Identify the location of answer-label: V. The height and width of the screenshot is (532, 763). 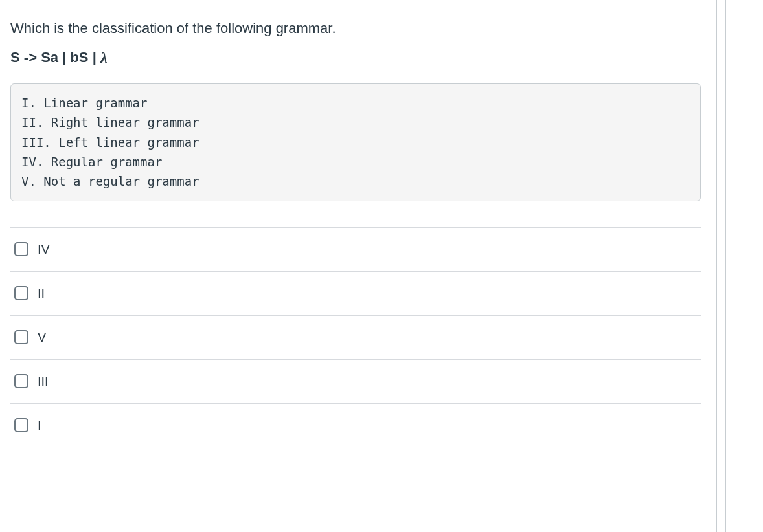
(41, 338).